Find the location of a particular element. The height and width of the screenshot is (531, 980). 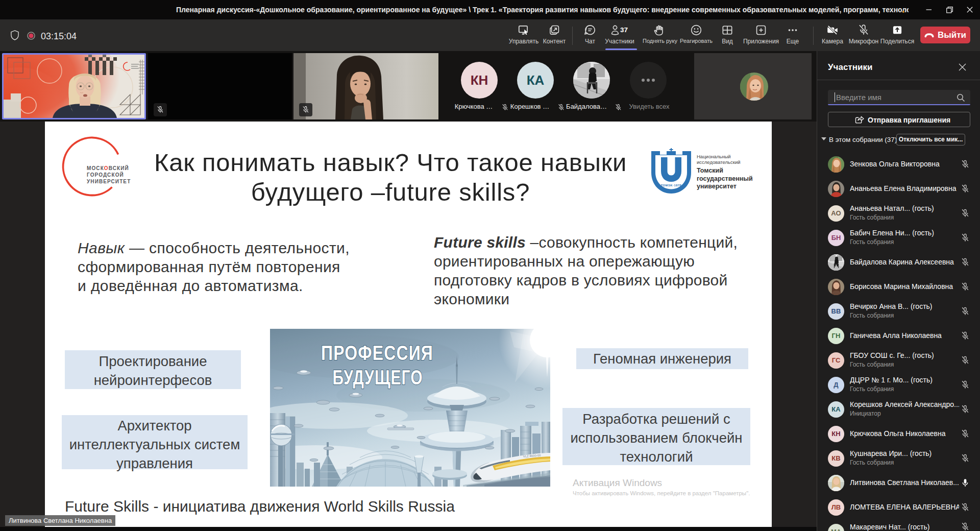

svg-text: БУДУЩЕГО is located at coordinates (378, 377).